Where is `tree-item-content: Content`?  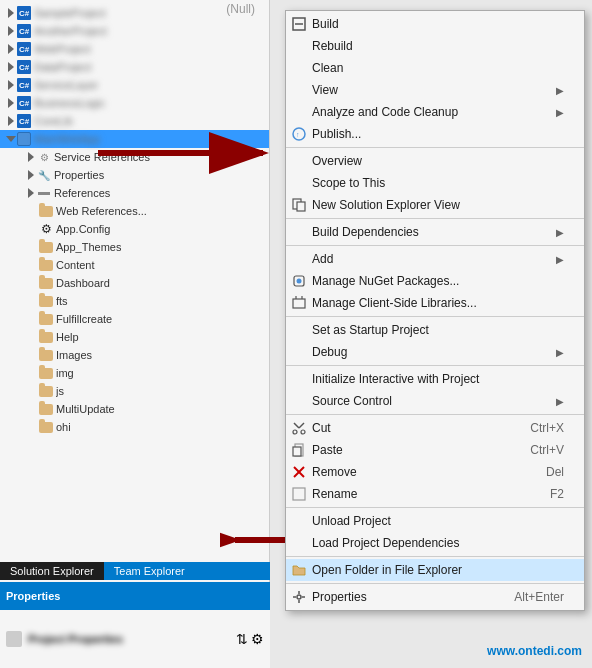 tree-item-content: Content is located at coordinates (134, 265).